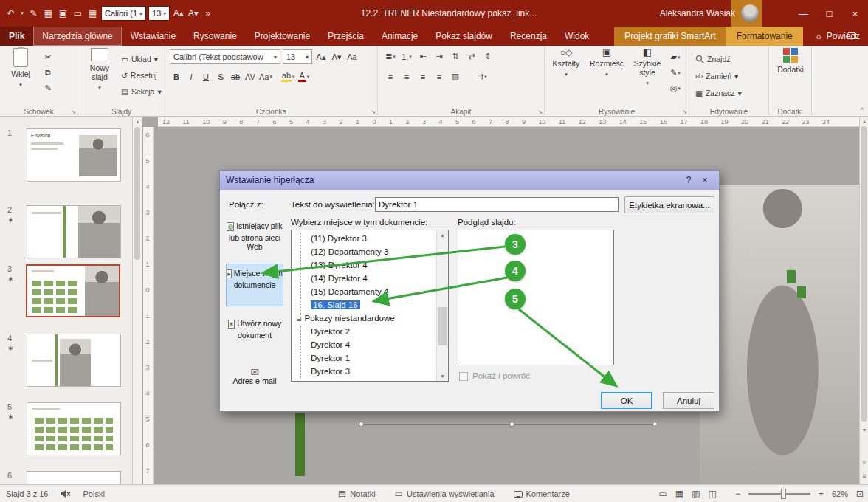 The width and height of the screenshot is (868, 502). Describe the element at coordinates (390, 77) in the screenshot. I see `align-left-button: ≡` at that location.